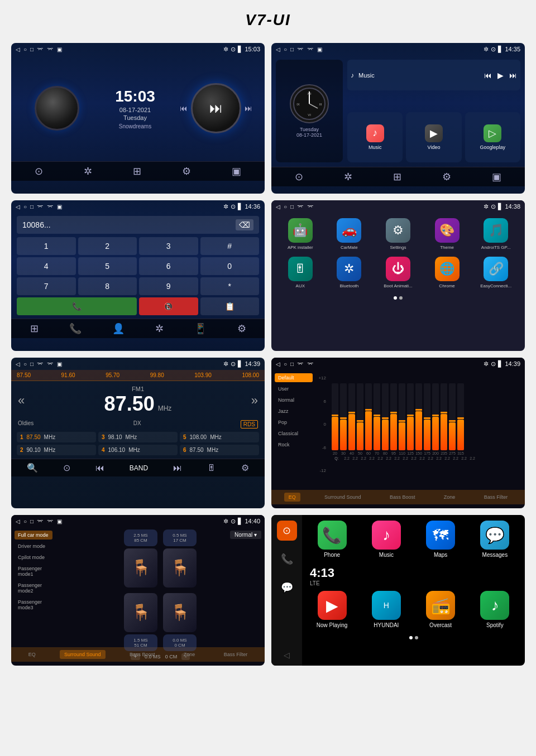 This screenshot has height=756, width=536. I want to click on carplay-home-arrow: ◁, so click(287, 655).